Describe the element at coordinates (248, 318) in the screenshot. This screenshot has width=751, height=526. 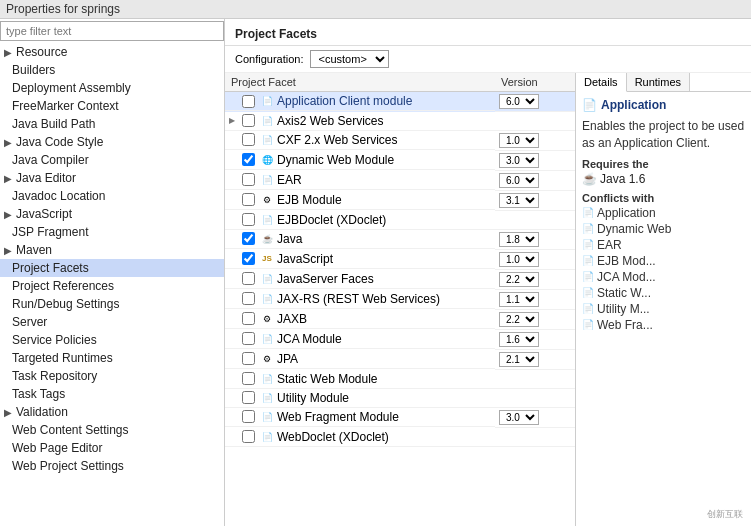
I see `facet-checkbox-jaxb` at that location.